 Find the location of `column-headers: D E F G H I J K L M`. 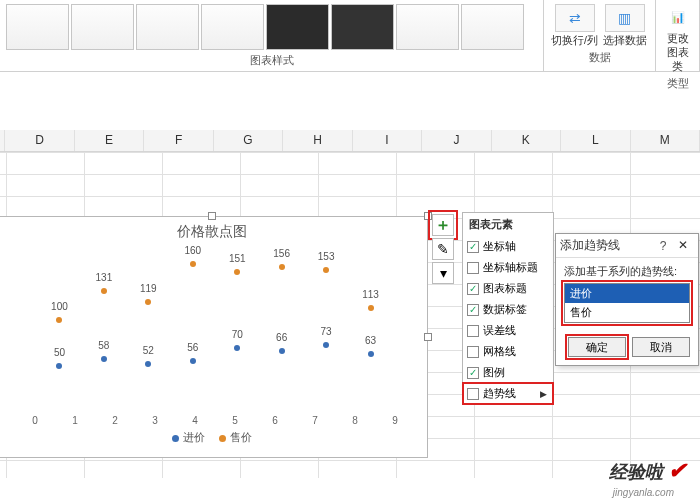

column-headers: D E F G H I J K L M is located at coordinates (350, 141).